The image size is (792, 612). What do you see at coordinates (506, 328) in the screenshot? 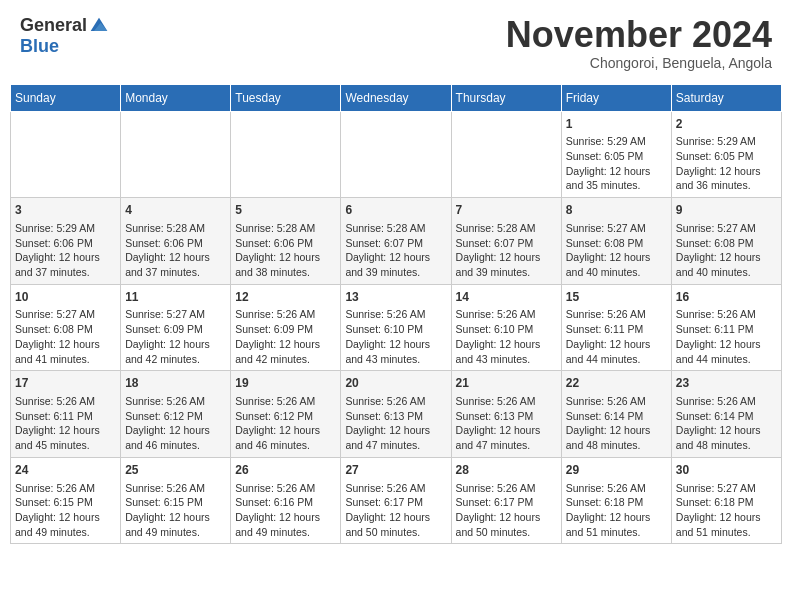
I see `calendar-day-cell: 14Sunrise: 5:26 AMSunset: 6:10 PMDayligh…` at bounding box center [506, 328].